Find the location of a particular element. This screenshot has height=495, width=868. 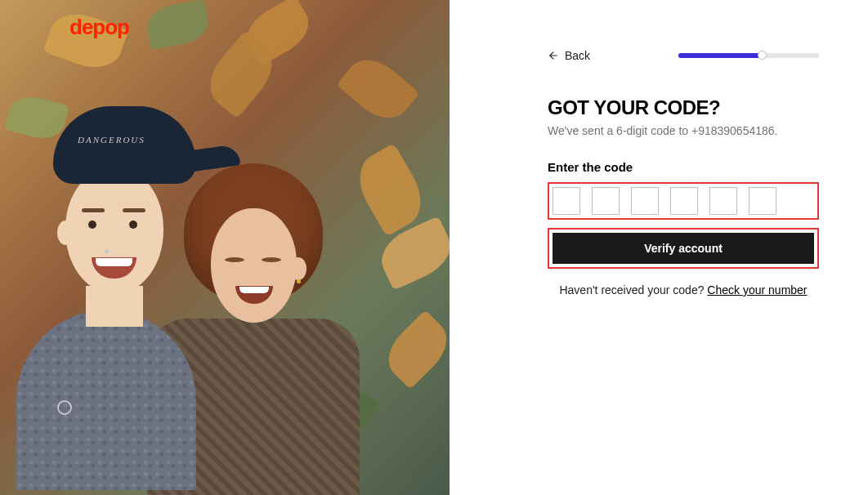

top-bar: Back is located at coordinates (683, 56).